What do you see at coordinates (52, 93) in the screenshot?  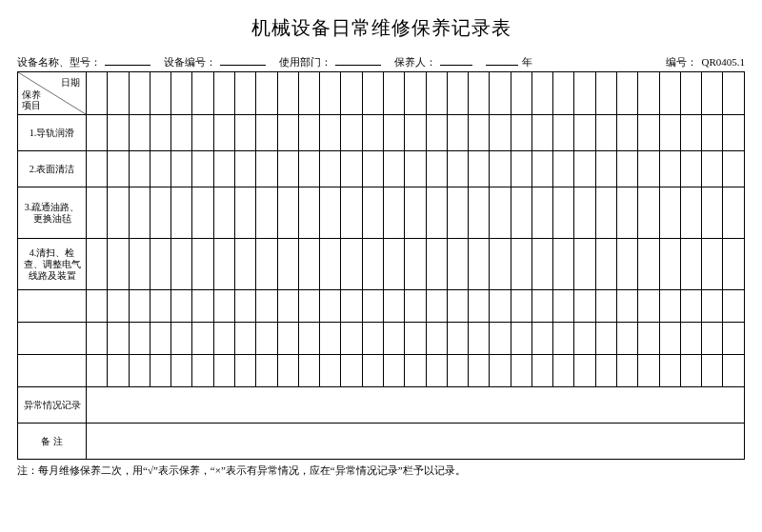 I see `diag-header: 日期保养 项目` at bounding box center [52, 93].